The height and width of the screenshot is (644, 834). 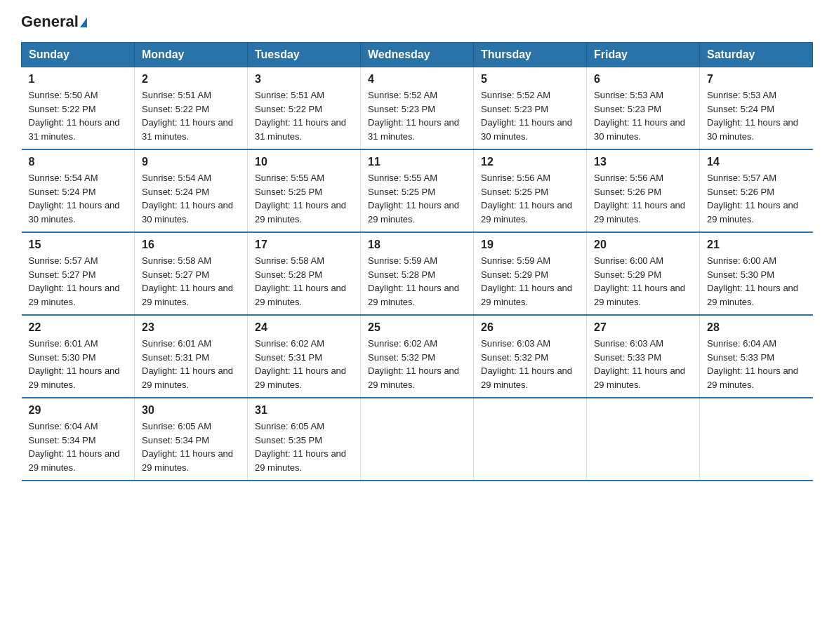 I want to click on day-number: 28, so click(x=757, y=328).